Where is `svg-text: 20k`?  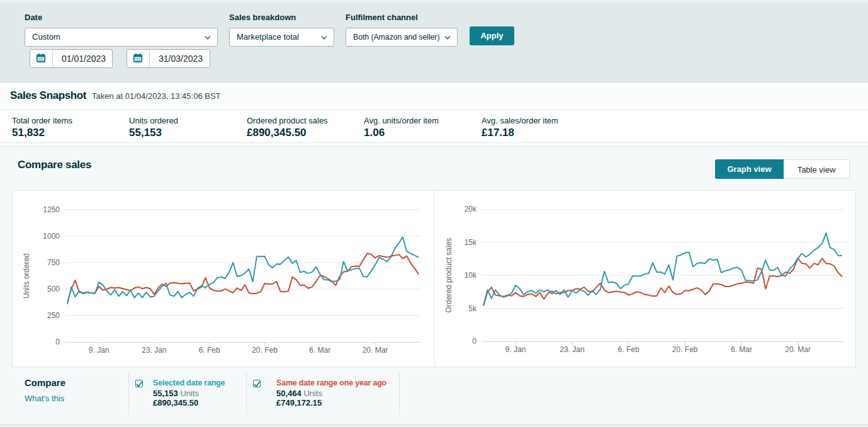 svg-text: 20k is located at coordinates (471, 209).